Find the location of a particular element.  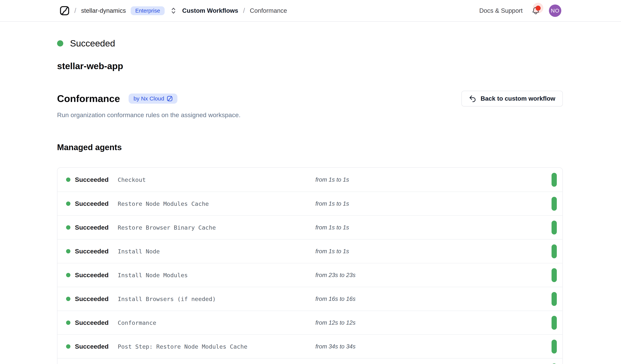

user-avatar: NO is located at coordinates (555, 11).